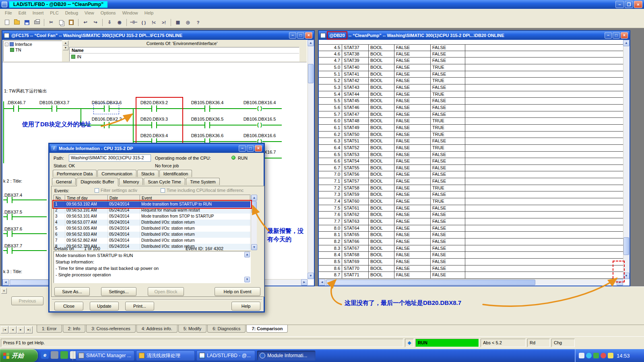  What do you see at coordinates (148, 173) in the screenshot?
I see `dialog-tab-stacks: Stacks` at bounding box center [148, 173].